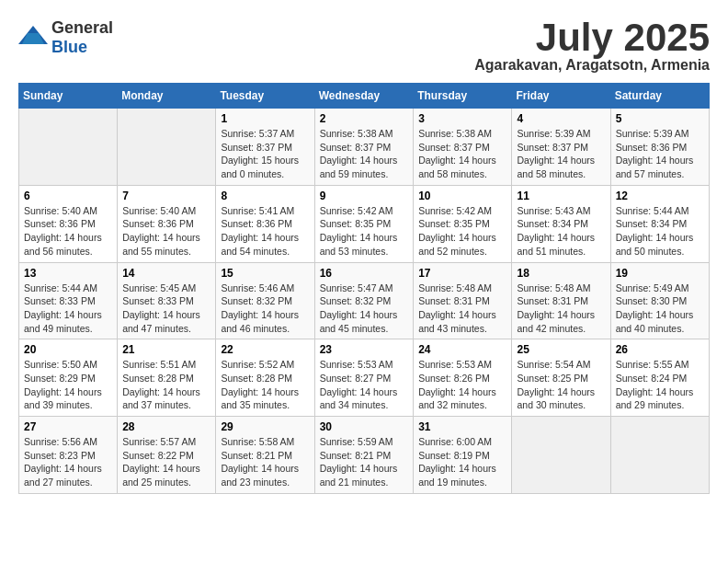 The image size is (728, 563). I want to click on day-info: Sunrise: 5:59 AMSunset: 8:21 PMDaylight:…, so click(364, 462).